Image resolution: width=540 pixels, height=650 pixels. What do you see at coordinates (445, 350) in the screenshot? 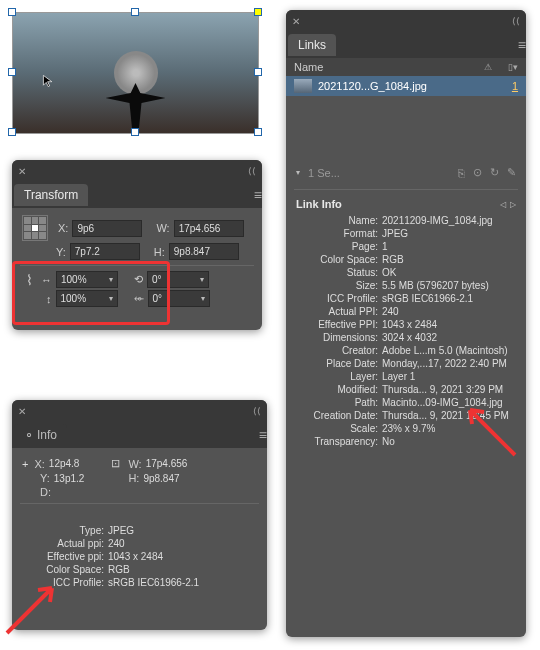
I see `li-creator: Adobe L...m 5.0 (Macintosh)` at bounding box center [445, 350].